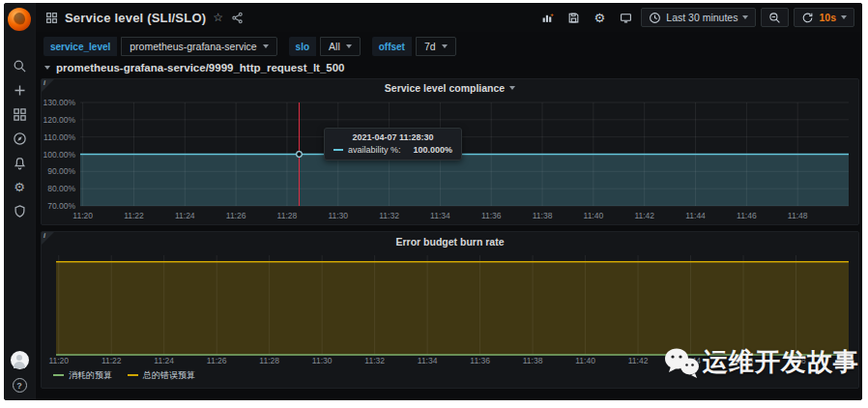 The image size is (868, 408). I want to click on panel-title-menu: Error budget burn rate, so click(450, 242).